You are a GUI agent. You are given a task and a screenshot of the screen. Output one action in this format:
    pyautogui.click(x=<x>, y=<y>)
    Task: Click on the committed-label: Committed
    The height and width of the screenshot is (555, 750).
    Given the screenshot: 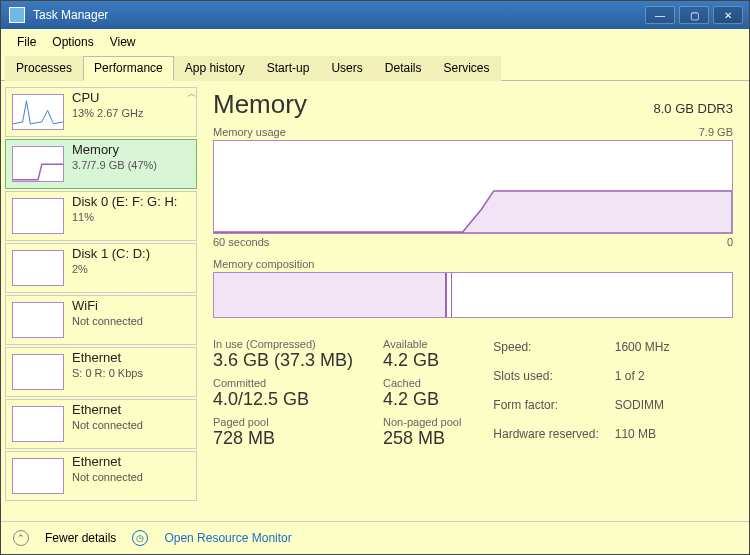 What is the action you would take?
    pyautogui.click(x=283, y=383)
    